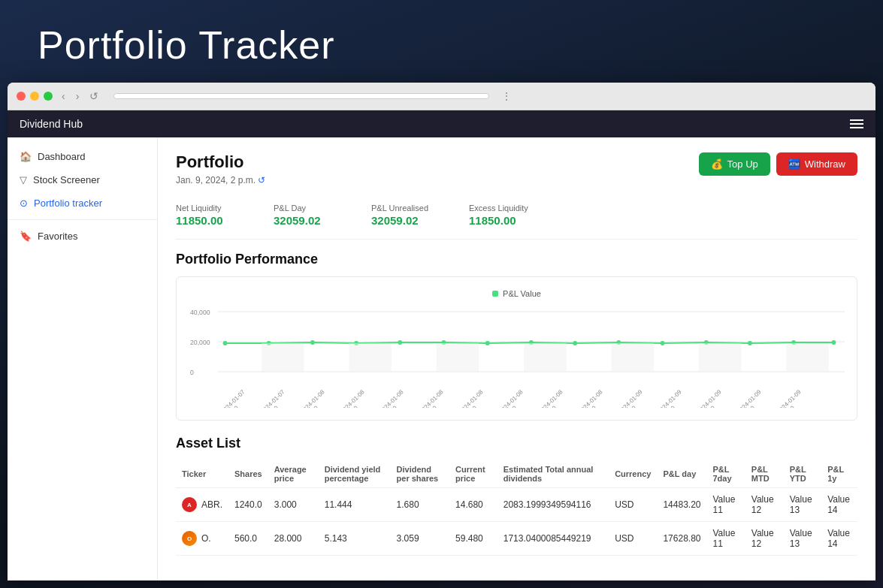  Describe the element at coordinates (676, 399) in the screenshot. I see `x-label-11: 2024-01-09 05:00` at that location.